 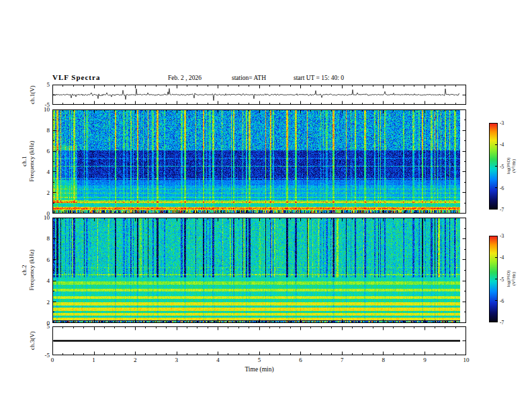 What do you see at coordinates (493, 279) in the screenshot?
I see `colorbar-ch2` at bounding box center [493, 279].